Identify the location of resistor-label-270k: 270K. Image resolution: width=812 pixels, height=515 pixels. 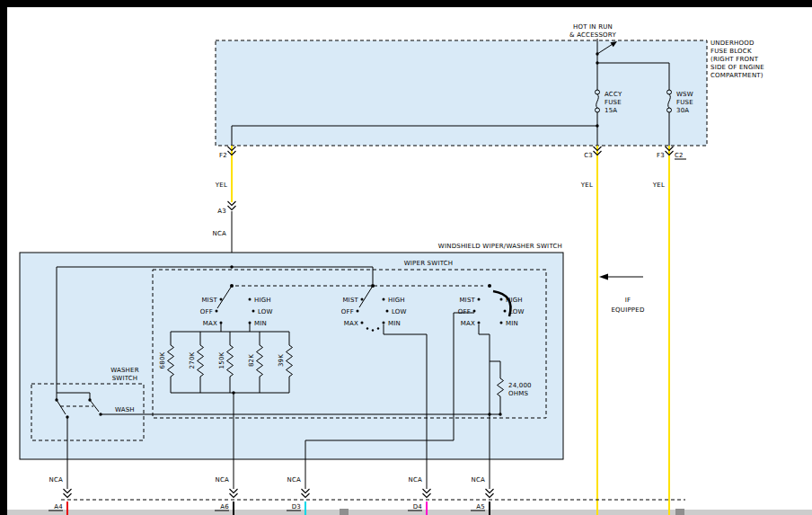
(192, 360).